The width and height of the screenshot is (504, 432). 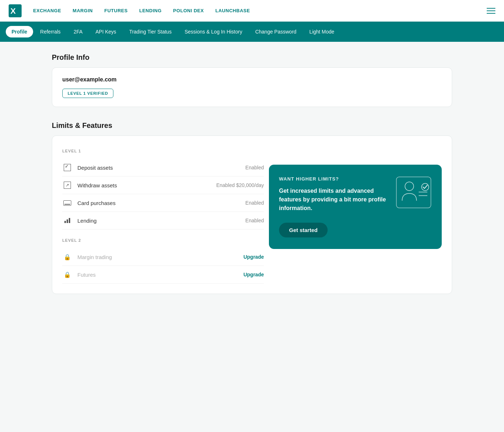 I want to click on upgrade-illustration, so click(x=414, y=192).